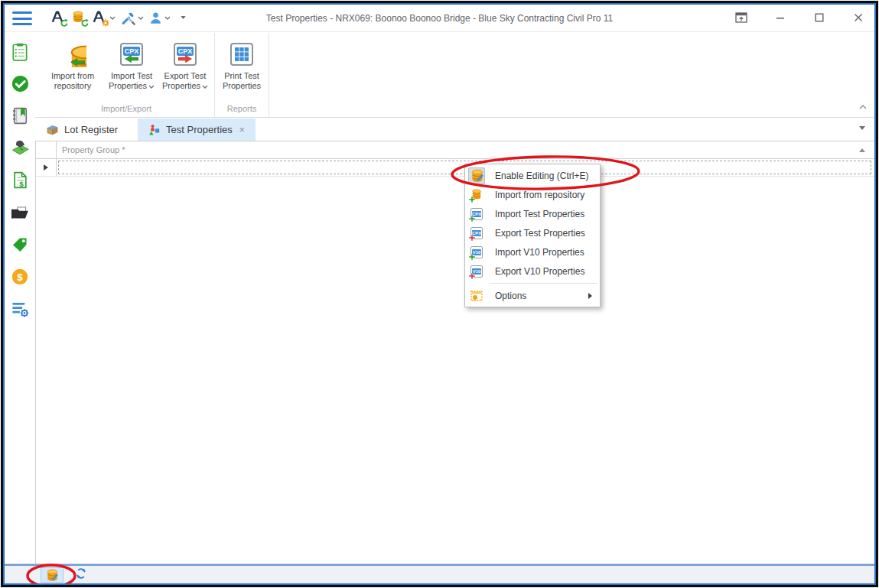 Image resolution: width=879 pixels, height=588 pixels. Describe the element at coordinates (800, 18) in the screenshot. I see `window-controls` at that location.